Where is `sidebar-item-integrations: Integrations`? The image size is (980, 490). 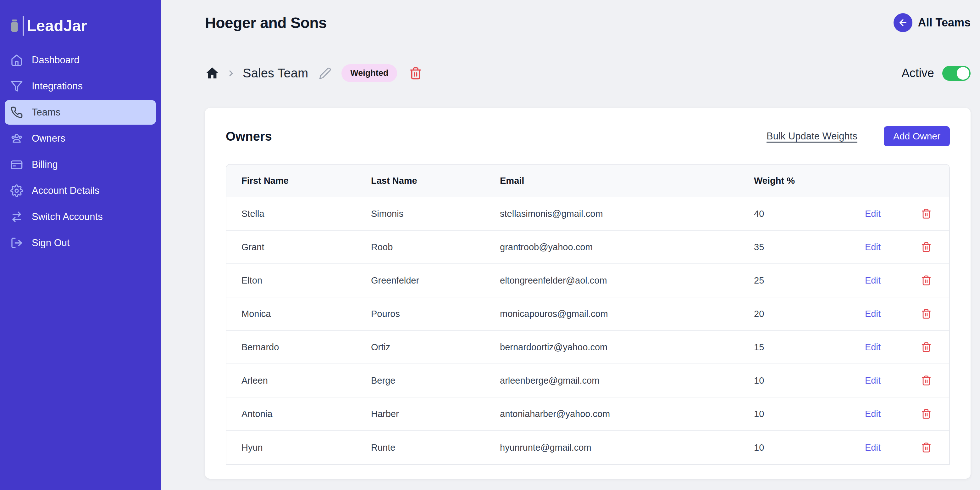 sidebar-item-integrations: Integrations is located at coordinates (80, 86).